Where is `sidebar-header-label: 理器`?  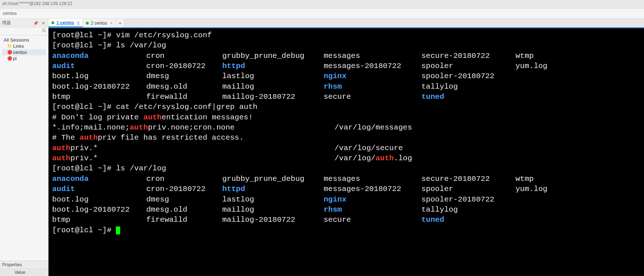
sidebar-header-label: 理器 is located at coordinates (7, 23).